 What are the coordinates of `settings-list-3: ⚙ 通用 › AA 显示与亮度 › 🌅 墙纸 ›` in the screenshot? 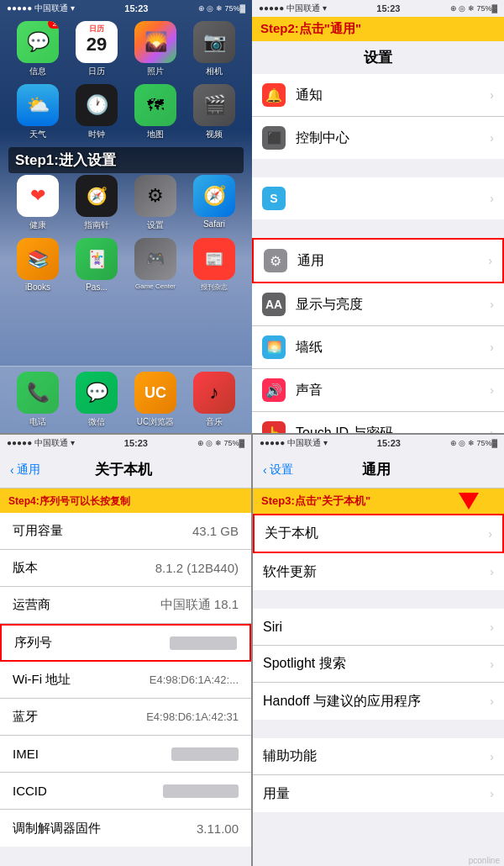 It's located at (378, 335).